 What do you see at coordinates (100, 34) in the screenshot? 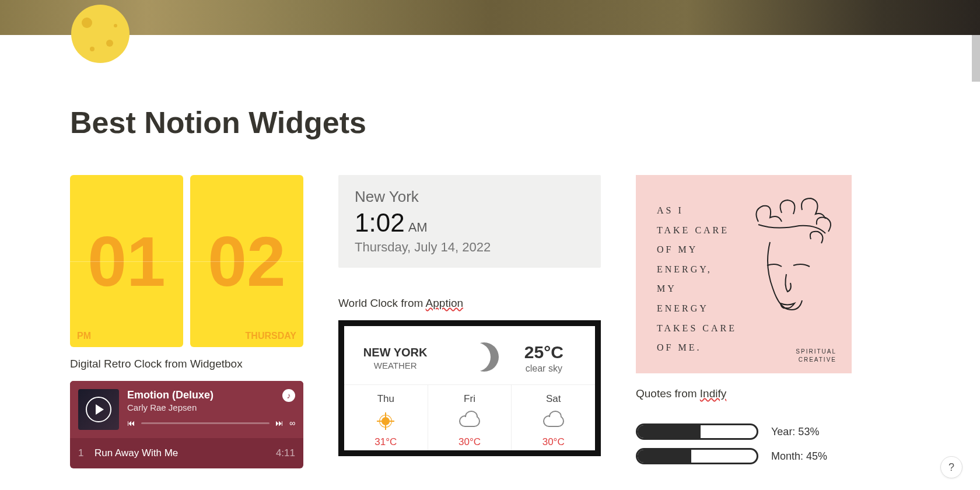
I see `page-icon` at bounding box center [100, 34].